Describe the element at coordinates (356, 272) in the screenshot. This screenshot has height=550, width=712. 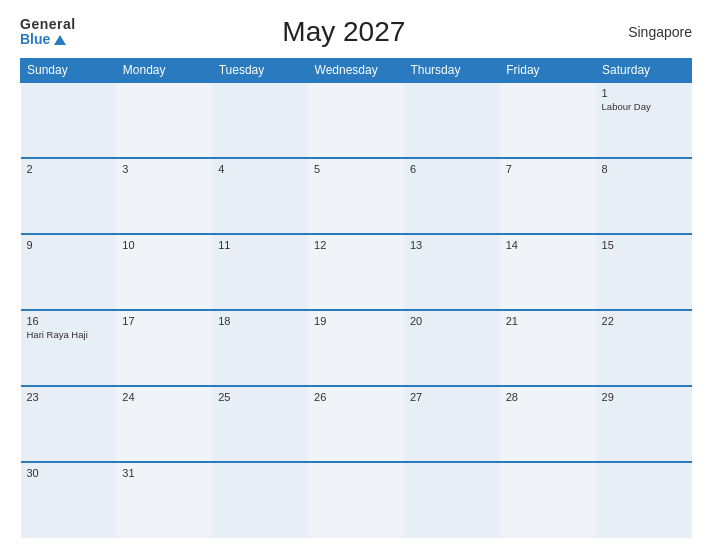
I see `calendar-week-row: 9101112131415` at that location.